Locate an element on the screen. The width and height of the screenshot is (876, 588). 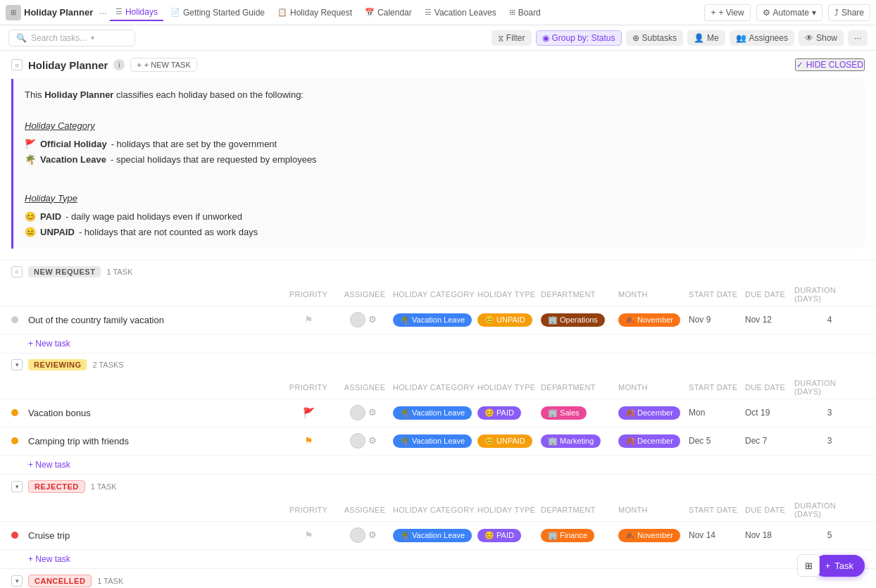
avatar is located at coordinates (358, 441).